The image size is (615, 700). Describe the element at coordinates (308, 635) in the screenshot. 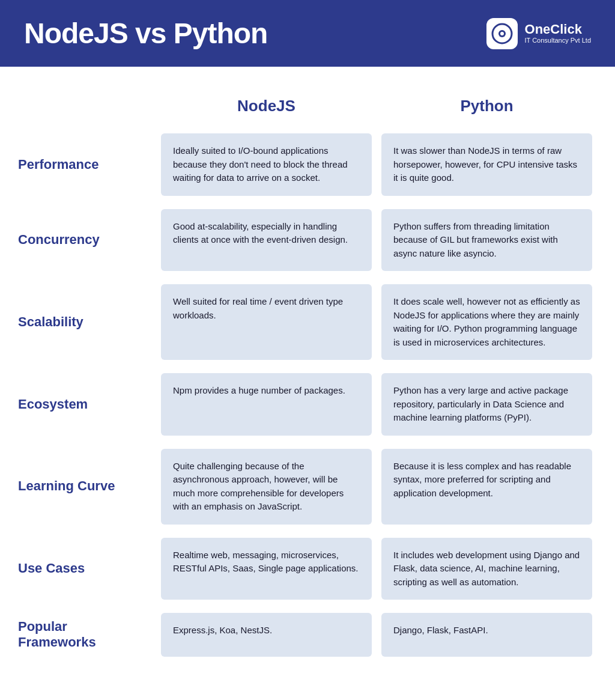

I see `table-row: Popular FrameworksExpress.js, Koa, NestJ…` at that location.